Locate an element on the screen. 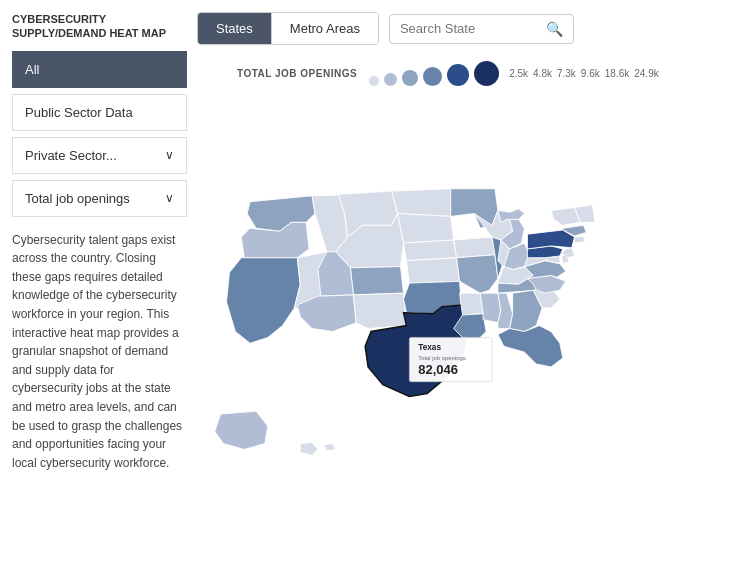  legend-val-3: 7.3k is located at coordinates (566, 74).